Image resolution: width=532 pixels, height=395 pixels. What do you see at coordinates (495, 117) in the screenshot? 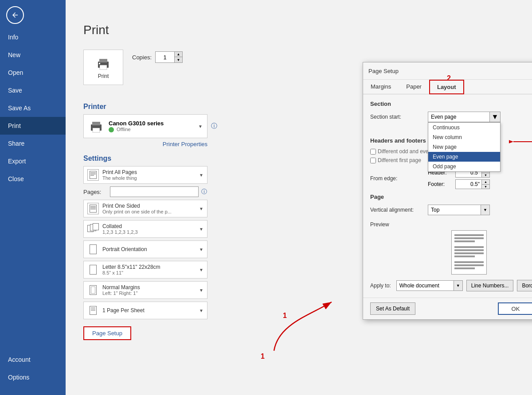
I see `section-start-arrow-btn: ▼` at bounding box center [495, 117].